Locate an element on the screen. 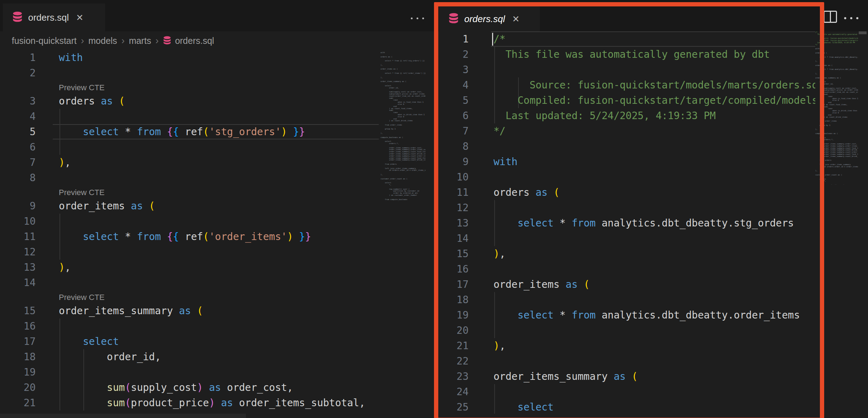 The height and width of the screenshot is (418, 868). current-line-highlight is located at coordinates (653, 39).